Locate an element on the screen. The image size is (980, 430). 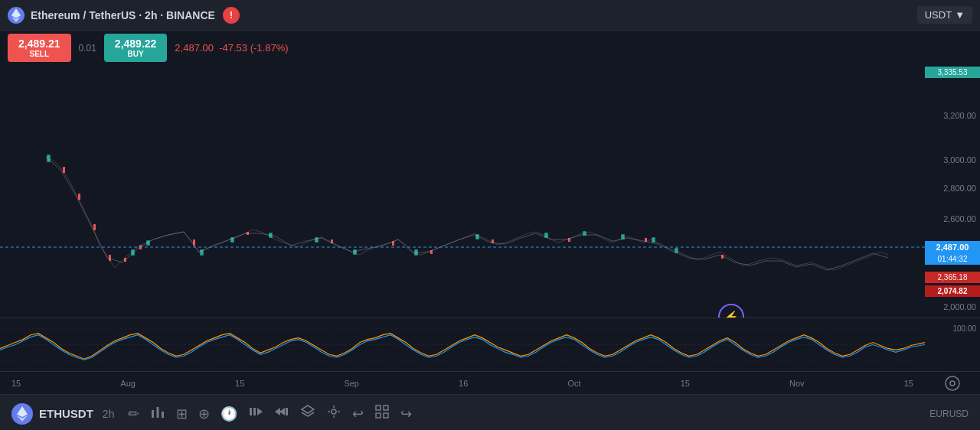
rewind-tool is located at coordinates (282, 413).